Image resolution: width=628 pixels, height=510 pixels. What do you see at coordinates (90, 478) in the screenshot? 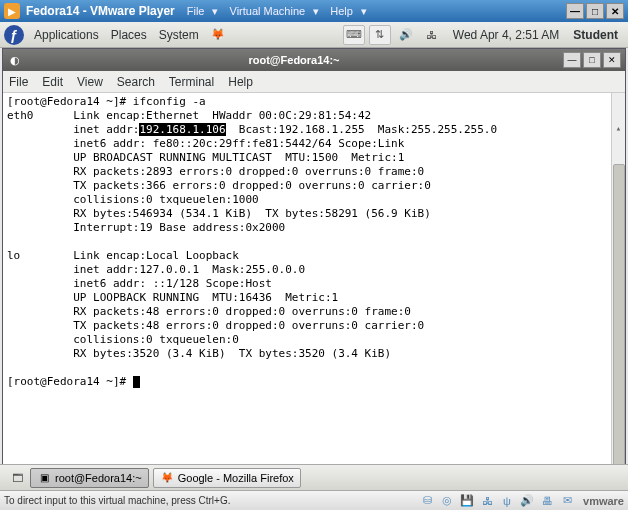
I see `taskbar-terminal: ▣ root@Fedora14:~` at bounding box center [90, 478].